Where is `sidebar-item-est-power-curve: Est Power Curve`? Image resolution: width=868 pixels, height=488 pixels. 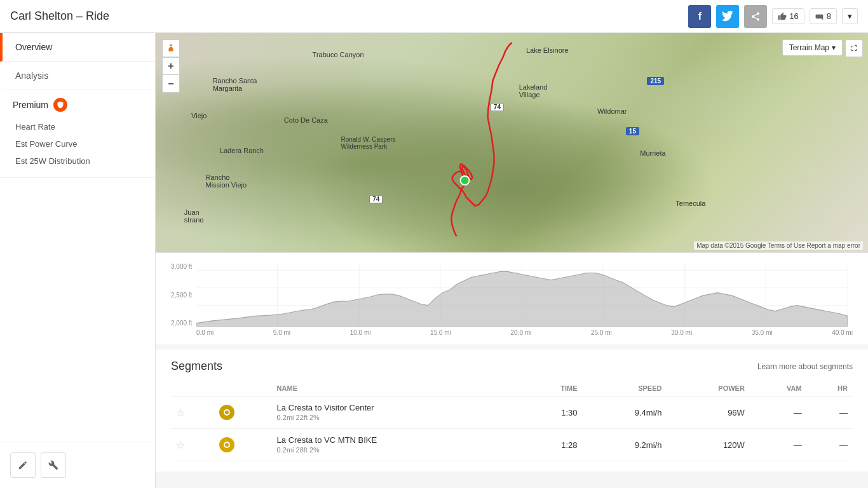
sidebar-item-est-power-curve: Est Power Curve is located at coordinates (78, 144).